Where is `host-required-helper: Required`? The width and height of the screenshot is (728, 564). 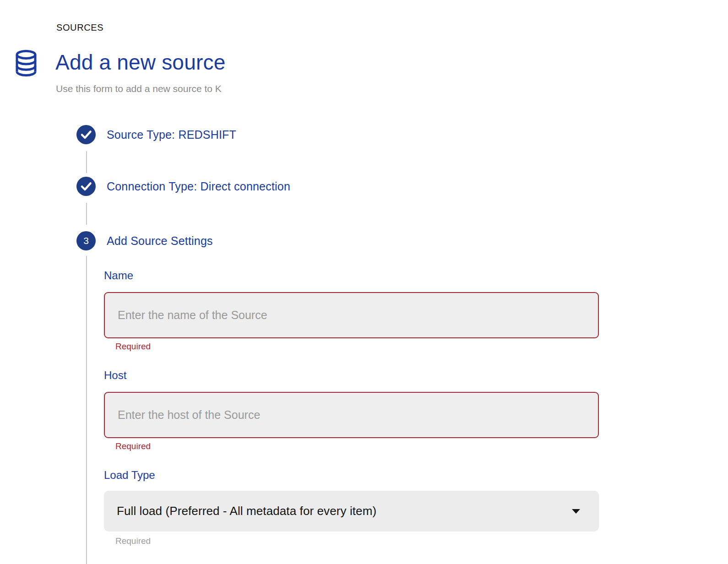
host-required-helper: Required is located at coordinates (133, 446).